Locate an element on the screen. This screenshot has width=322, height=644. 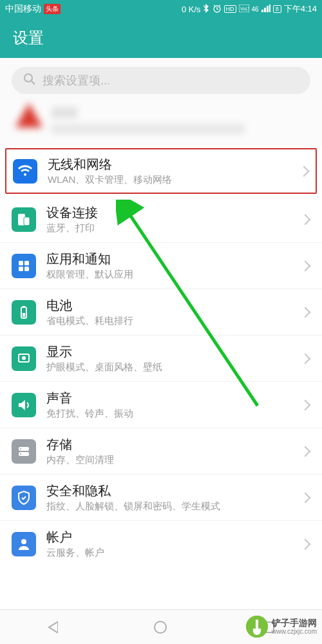
item-display: 显示 护眼模式、桌面风格、壁纸 is located at coordinates (161, 359).